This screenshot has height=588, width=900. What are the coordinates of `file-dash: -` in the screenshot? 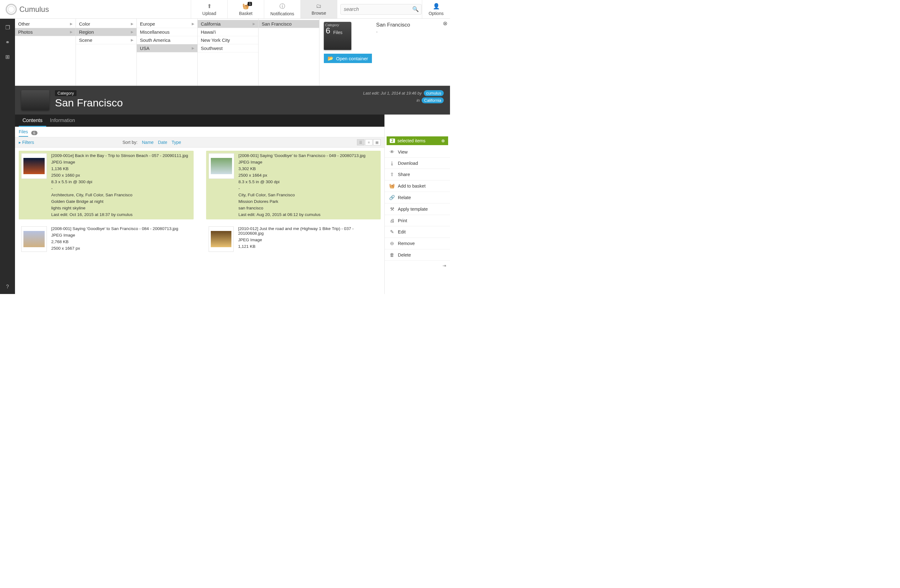 It's located at (119, 188).